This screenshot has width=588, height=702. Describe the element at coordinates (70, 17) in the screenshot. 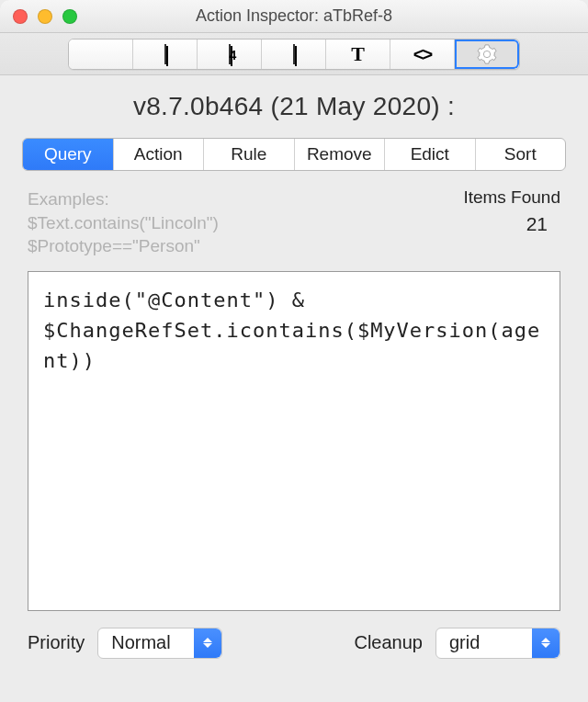

I see `zoom-icon` at that location.